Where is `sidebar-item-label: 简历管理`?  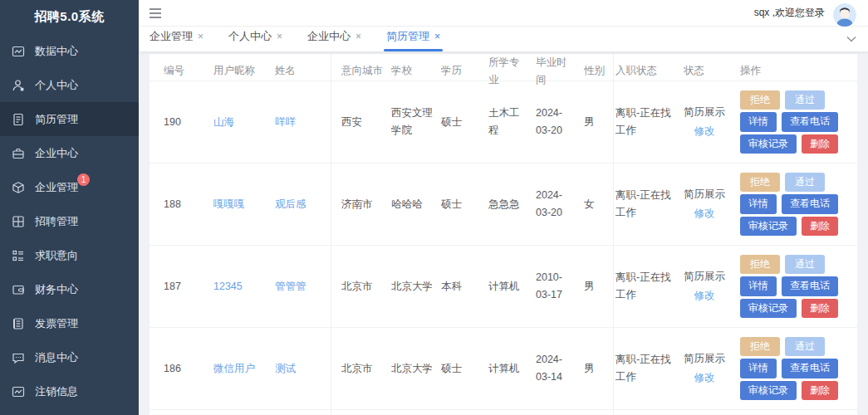 sidebar-item-label: 简历管理 is located at coordinates (56, 120).